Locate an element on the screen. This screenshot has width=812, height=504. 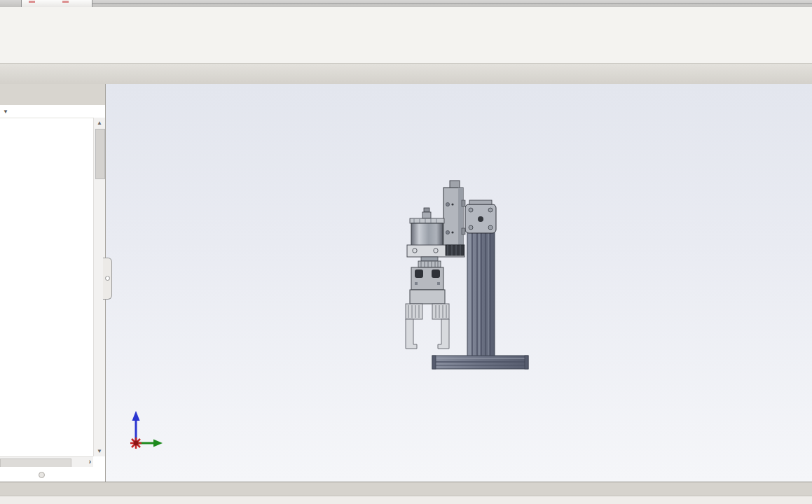
scroll-right-icon: › is located at coordinates (90, 462).